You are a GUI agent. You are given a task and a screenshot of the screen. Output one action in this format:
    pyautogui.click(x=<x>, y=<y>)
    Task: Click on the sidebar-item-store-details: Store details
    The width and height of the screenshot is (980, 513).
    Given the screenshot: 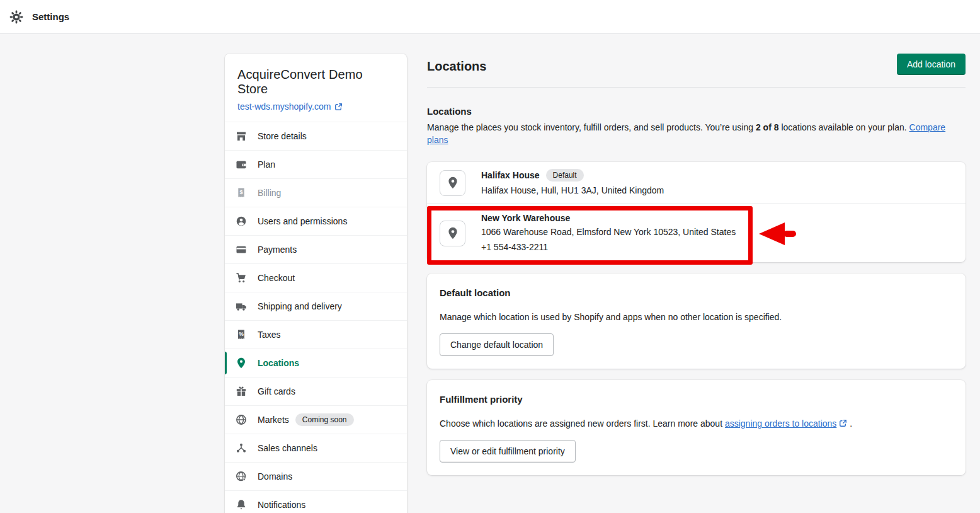 What is the action you would take?
    pyautogui.click(x=316, y=136)
    